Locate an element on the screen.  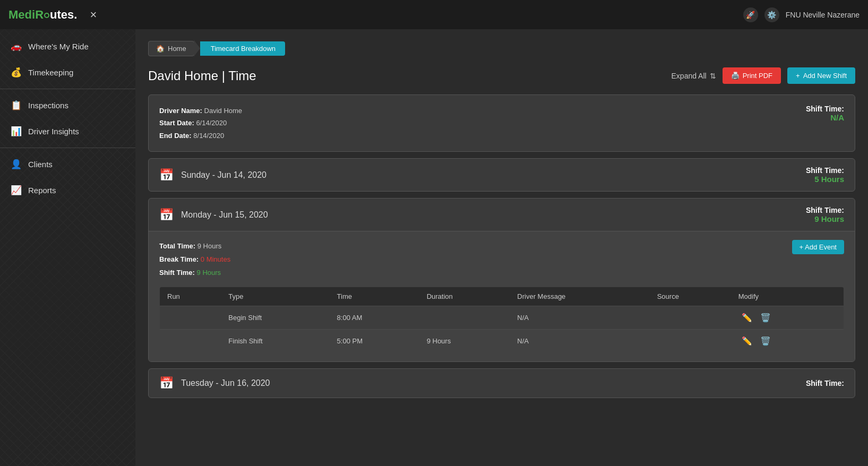
sunday-shift-time-label: Shift Time: is located at coordinates (825, 170).